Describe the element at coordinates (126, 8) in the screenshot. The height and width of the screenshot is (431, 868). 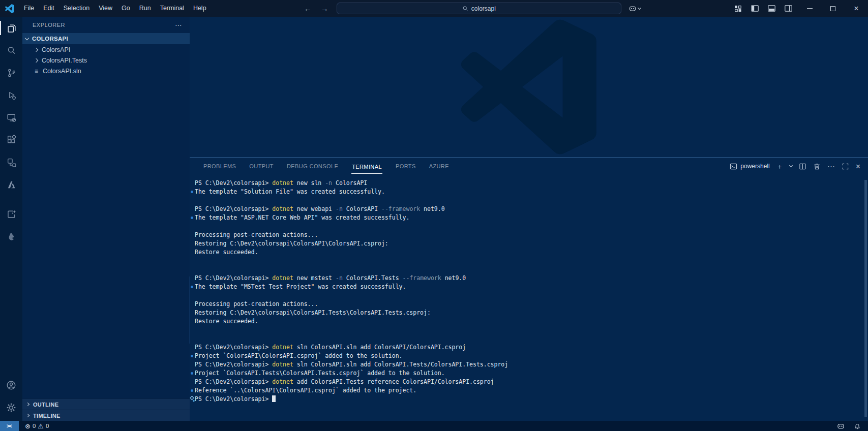
I see `menu-go: Go` at that location.